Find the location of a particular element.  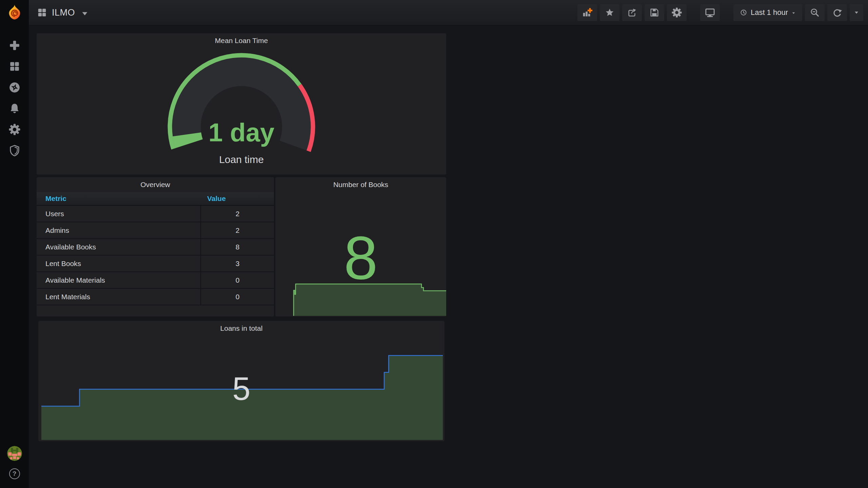

overview-table: Metric Value Users 2 Admins 2 Available … is located at coordinates (155, 249).